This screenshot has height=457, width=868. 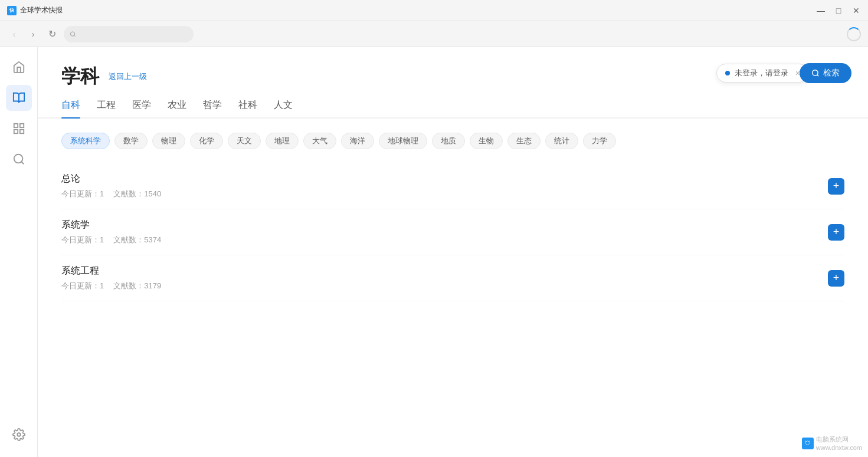 I want to click on watermark-name: 电脑系统网, so click(x=839, y=440).